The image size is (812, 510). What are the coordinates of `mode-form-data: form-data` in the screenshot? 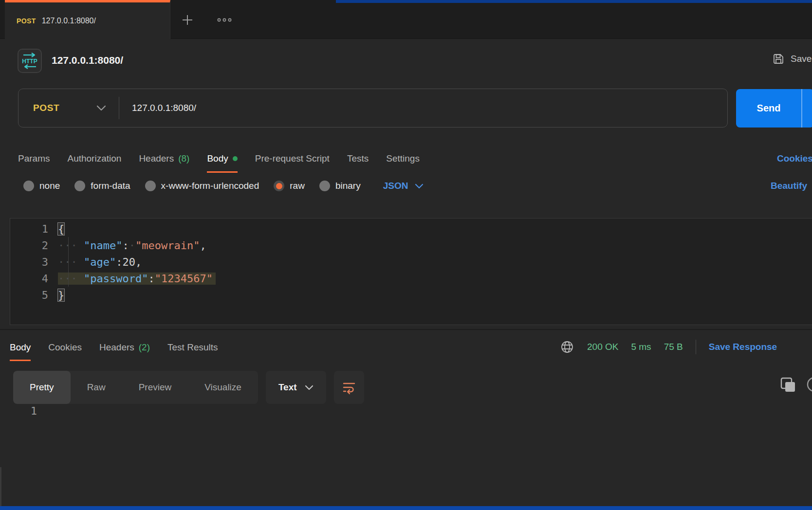 It's located at (102, 186).